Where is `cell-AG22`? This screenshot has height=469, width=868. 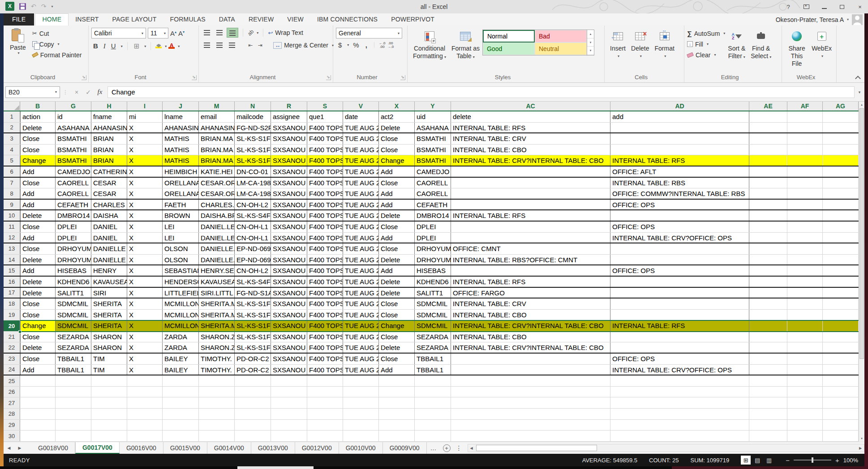 cell-AG22 is located at coordinates (841, 347).